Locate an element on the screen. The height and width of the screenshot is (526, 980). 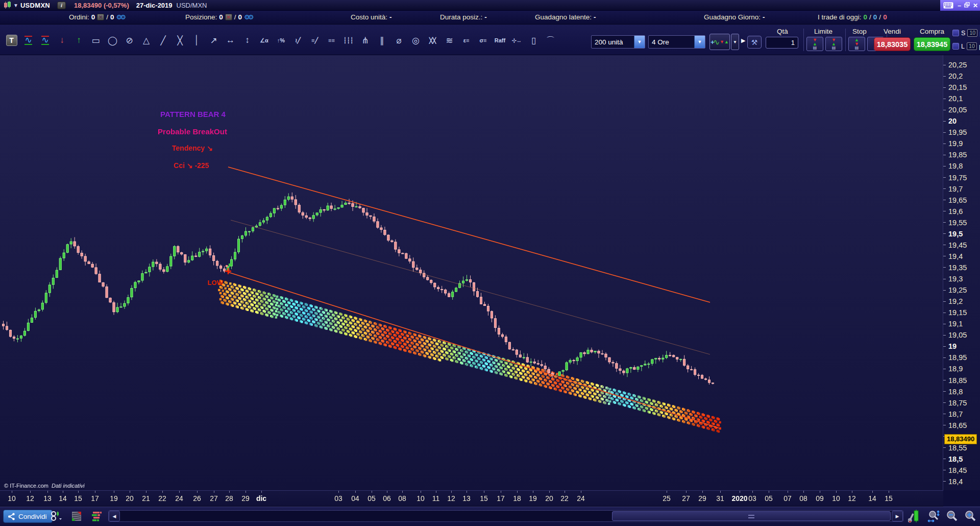
price-tick: 19,15 is located at coordinates (958, 313).